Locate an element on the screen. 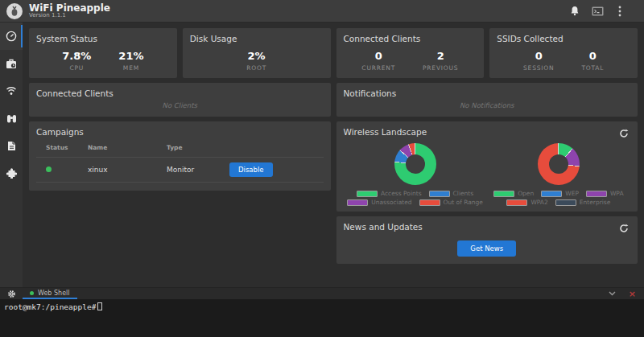  empty-state-text: No Notifications is located at coordinates (488, 105).